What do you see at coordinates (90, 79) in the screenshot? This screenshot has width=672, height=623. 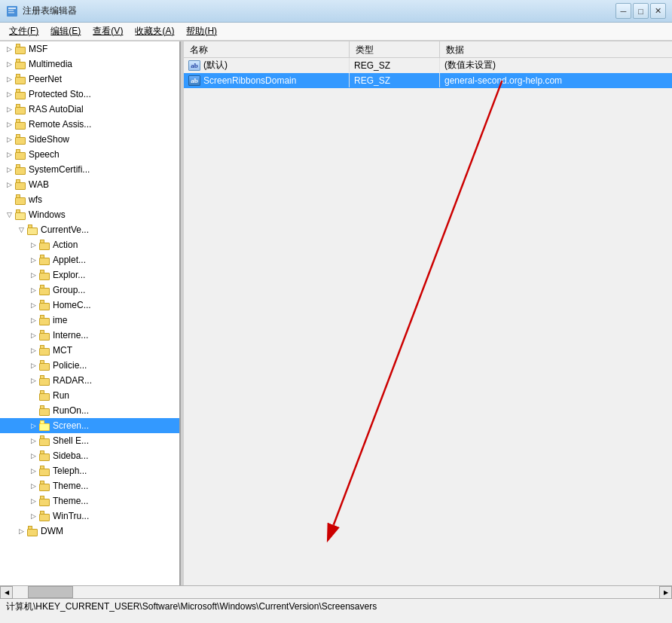 I see `tree-item-peernet: ▷ PeerNet` at bounding box center [90, 79].